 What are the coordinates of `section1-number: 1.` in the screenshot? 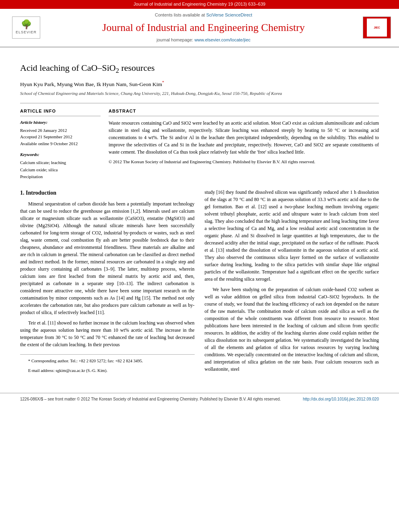 It's located at (23, 193).